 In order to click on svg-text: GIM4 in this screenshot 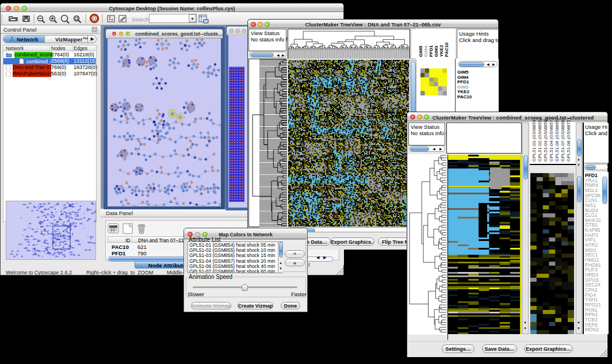, I will do `click(426, 51)`.